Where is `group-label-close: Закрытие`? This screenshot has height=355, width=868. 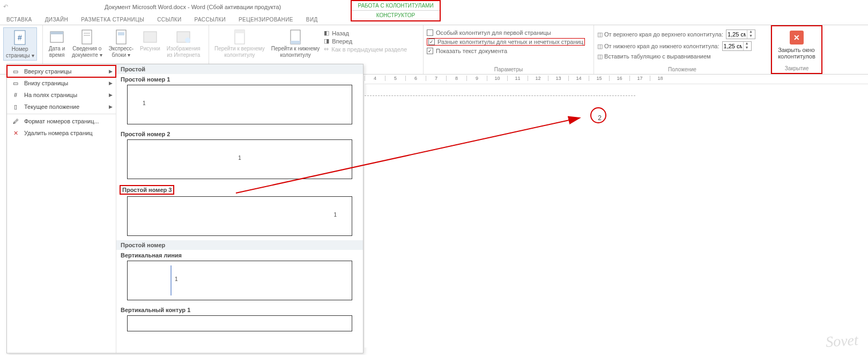 group-label-close: Закрытие is located at coordinates (797, 69).